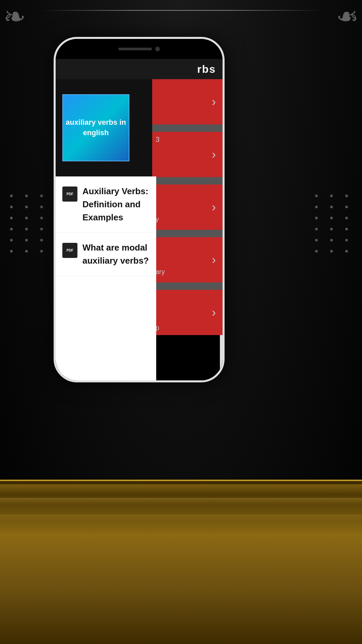 Image resolution: width=362 pixels, height=644 pixels. What do you see at coordinates (214, 313) in the screenshot?
I see `chevron-right-icon-5: ›` at bounding box center [214, 313].